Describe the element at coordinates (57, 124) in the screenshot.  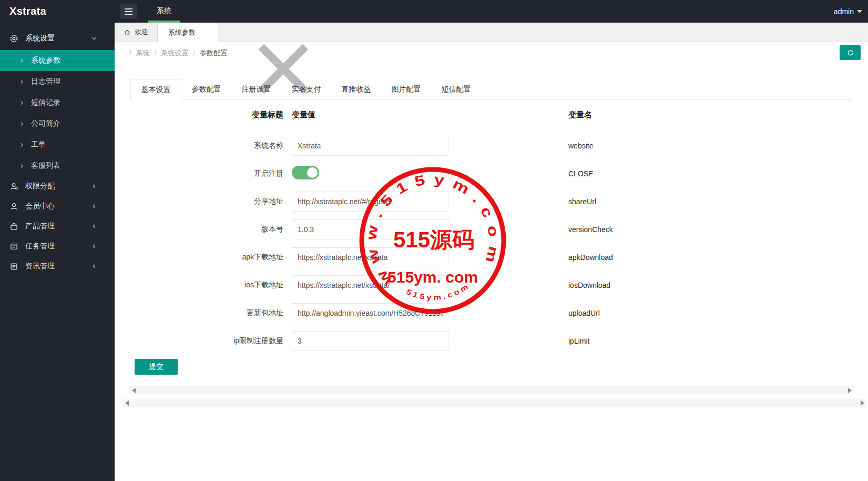
I see `sidebar-submenu-item: 公司简介` at that location.